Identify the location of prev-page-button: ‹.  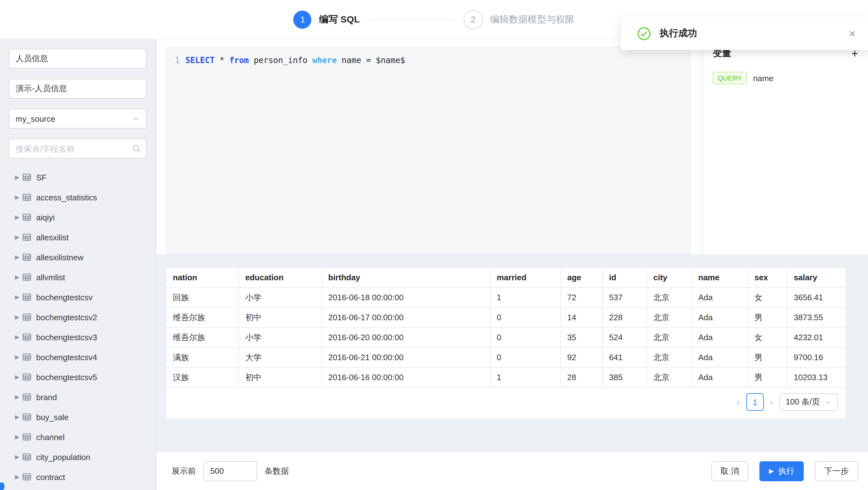
(738, 402).